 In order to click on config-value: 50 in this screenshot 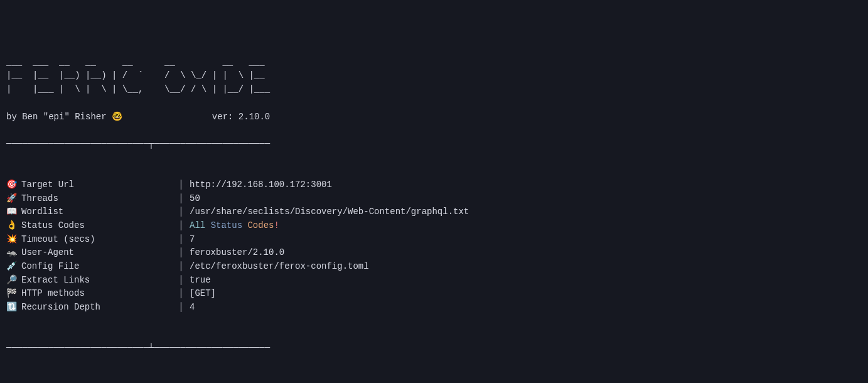, I will do `click(195, 199)`.